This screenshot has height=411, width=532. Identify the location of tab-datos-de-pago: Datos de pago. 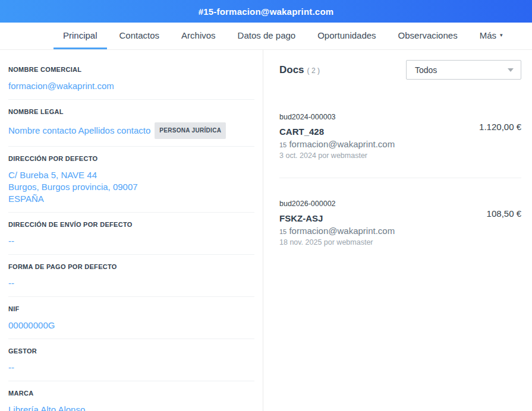
(267, 36).